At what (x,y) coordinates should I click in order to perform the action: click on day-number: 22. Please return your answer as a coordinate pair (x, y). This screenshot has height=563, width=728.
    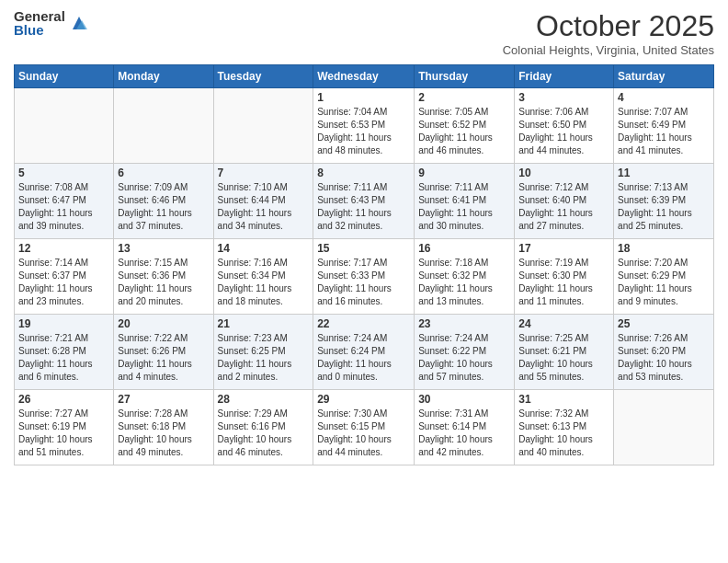
    Looking at the image, I should click on (364, 324).